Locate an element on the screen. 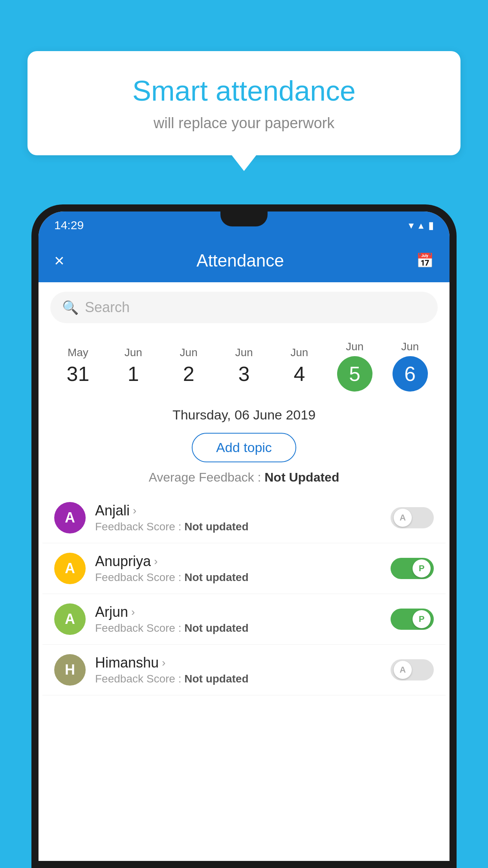  app-header: × Attendance 📅 is located at coordinates (244, 261).